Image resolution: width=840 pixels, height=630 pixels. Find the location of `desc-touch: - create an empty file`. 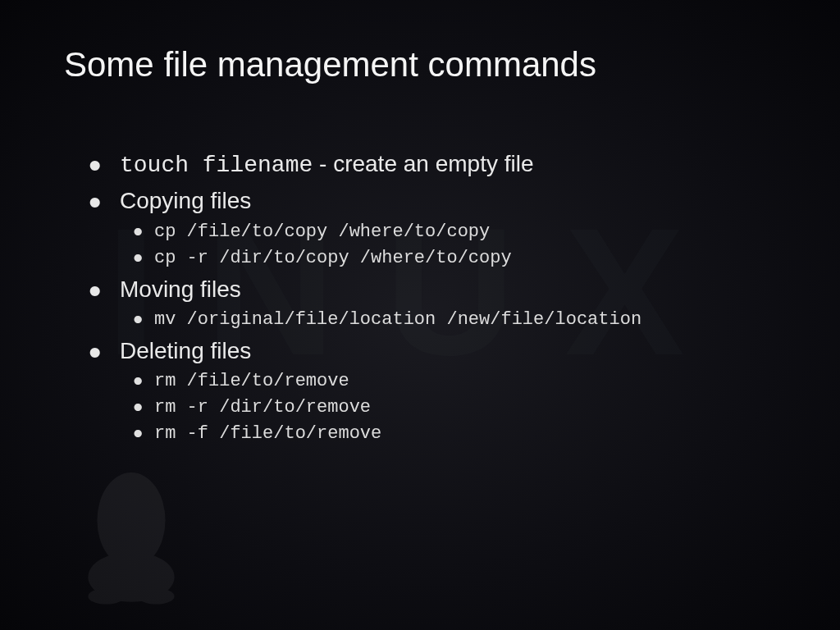

desc-touch: - create an empty file is located at coordinates (423, 164).